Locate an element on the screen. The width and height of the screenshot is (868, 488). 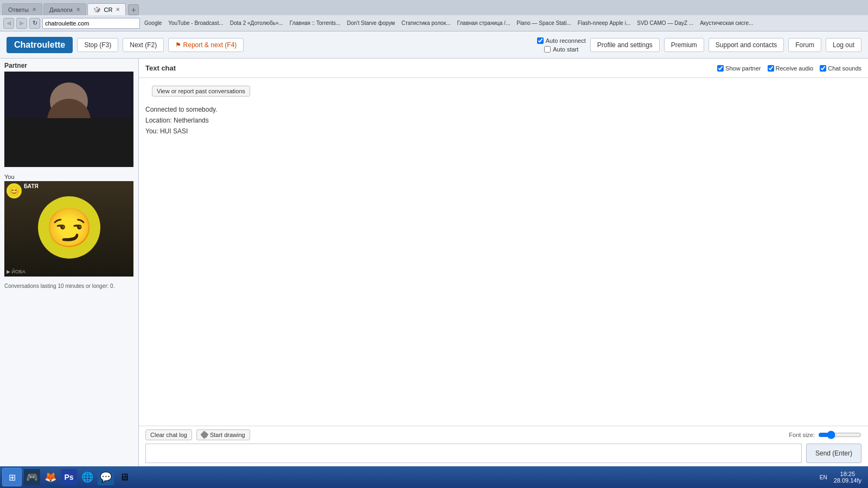
tab-диалоги: Диалоги ✕ is located at coordinates (65, 9).